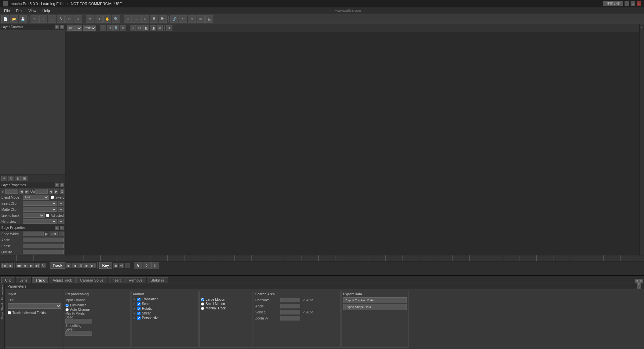  What do you see at coordinates (110, 28) in the screenshot?
I see `vp-btn2: □` at bounding box center [110, 28].